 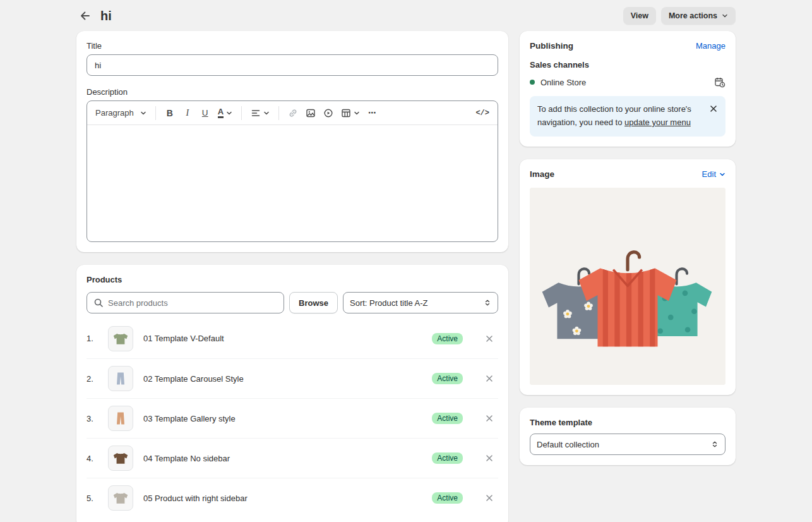 What do you see at coordinates (292, 418) in the screenshot?
I see `product-row: 3. 03 Template Gallery style Active` at bounding box center [292, 418].